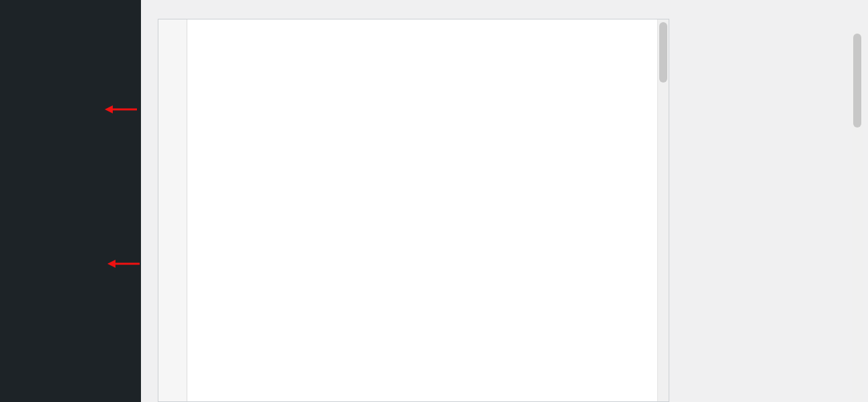 This screenshot has width=868, height=402. What do you see at coordinates (173, 211) in the screenshot?
I see `line-numbers` at bounding box center [173, 211].